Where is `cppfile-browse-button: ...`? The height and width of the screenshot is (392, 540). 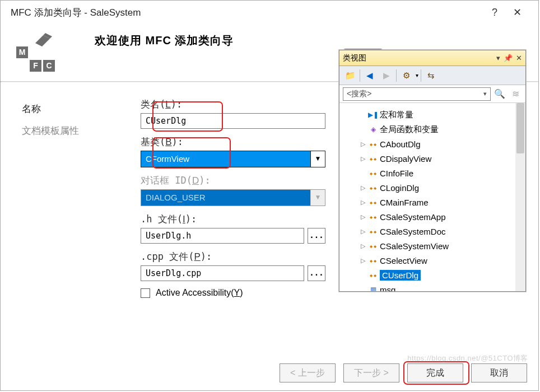 cppfile-browse-button: ... is located at coordinates (316, 273).